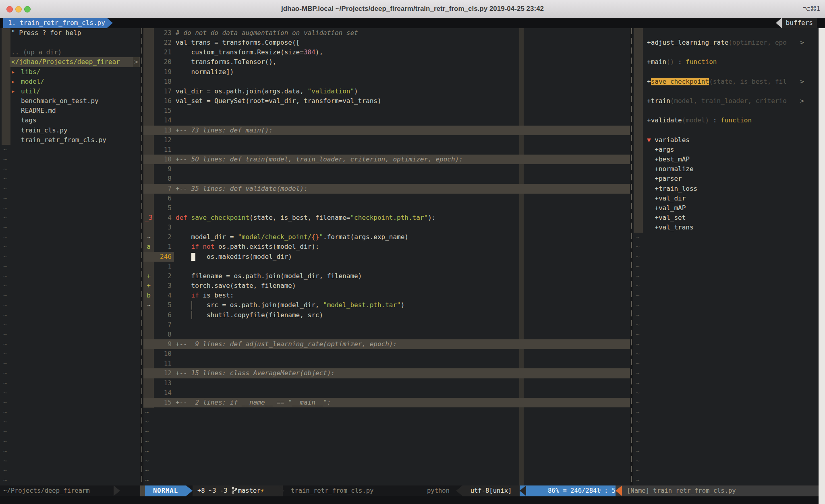 This screenshot has height=504, width=825. Describe the element at coordinates (726, 82) in the screenshot. I see `tagbar-item: +save_checkpoint(state, is_best, fil>` at that location.